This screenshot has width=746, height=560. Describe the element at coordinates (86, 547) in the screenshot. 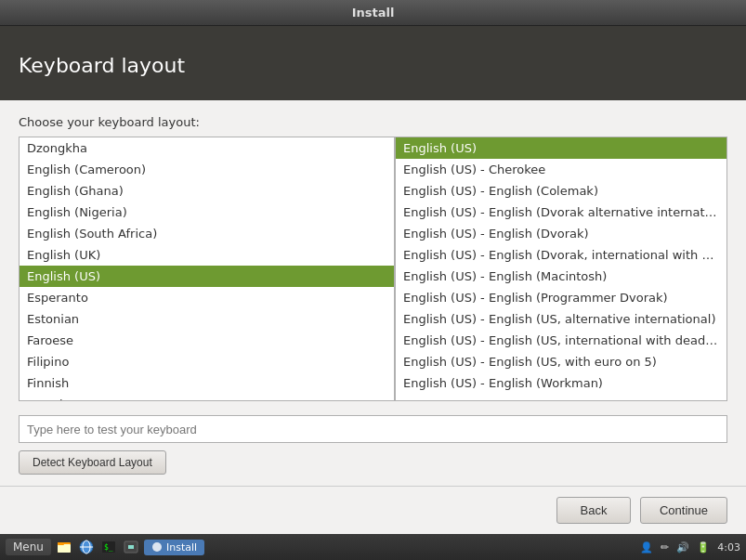

I see `browser-icon` at that location.